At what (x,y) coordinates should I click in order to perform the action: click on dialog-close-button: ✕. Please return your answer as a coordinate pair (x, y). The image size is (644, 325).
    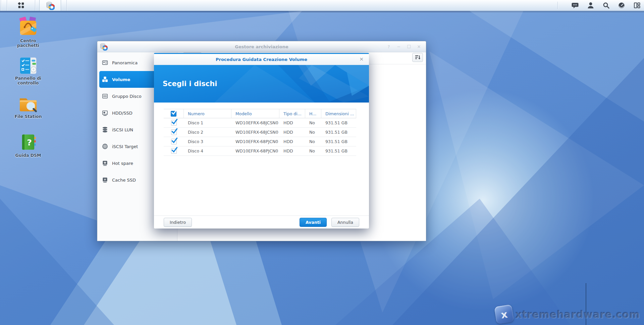
    Looking at the image, I should click on (362, 60).